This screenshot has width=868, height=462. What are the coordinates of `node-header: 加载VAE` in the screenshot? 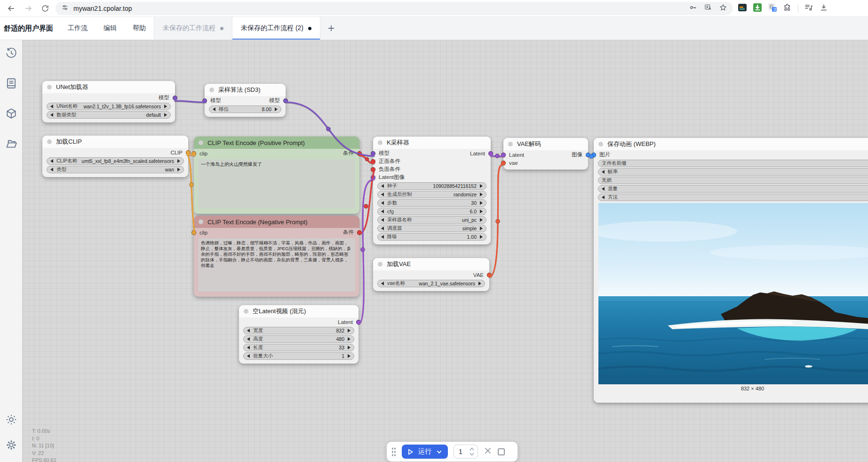 It's located at (431, 264).